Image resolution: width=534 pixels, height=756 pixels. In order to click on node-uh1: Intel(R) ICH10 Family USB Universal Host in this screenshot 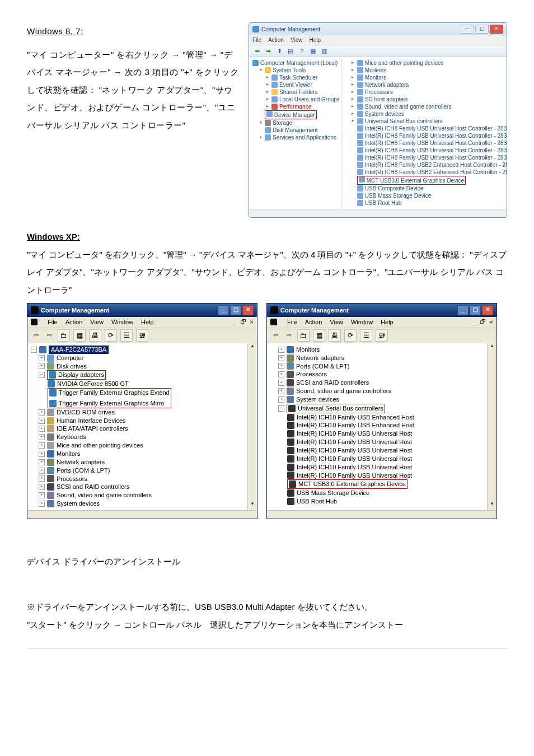, I will do `click(354, 433)`.